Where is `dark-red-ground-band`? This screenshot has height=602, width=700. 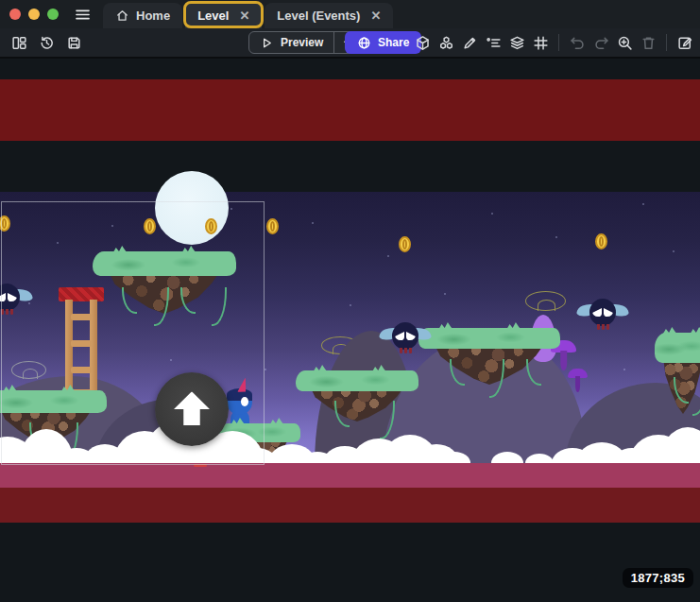 dark-red-ground-band is located at coordinates (350, 505).